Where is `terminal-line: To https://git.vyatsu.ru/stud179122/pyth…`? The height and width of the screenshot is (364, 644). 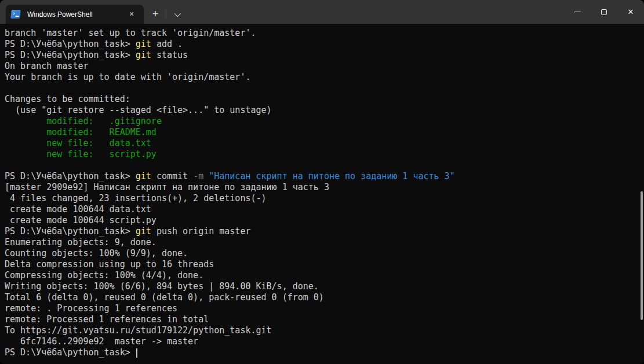
terminal-line: To https://git.vyatsu.ru/stud179122/pyth… is located at coordinates (325, 330).